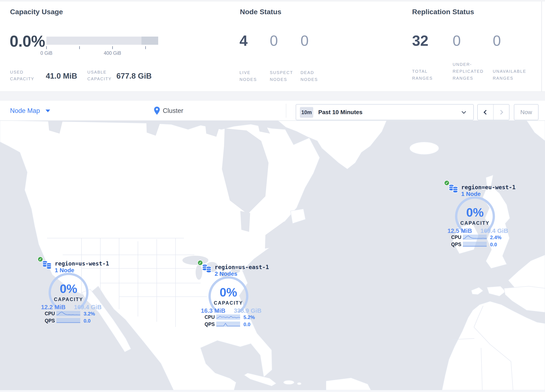  Describe the element at coordinates (112, 53) in the screenshot. I see `capacity-axis-label-400: 400 GiB` at that location.